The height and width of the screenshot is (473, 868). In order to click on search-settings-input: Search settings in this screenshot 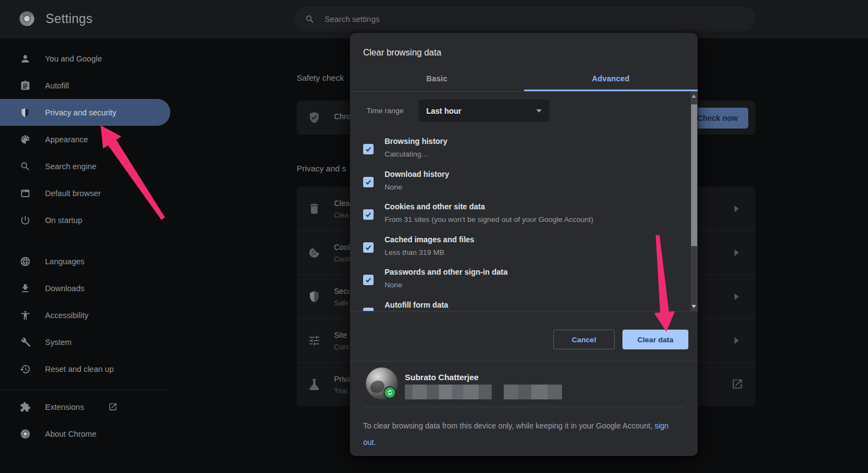, I will do `click(525, 19)`.